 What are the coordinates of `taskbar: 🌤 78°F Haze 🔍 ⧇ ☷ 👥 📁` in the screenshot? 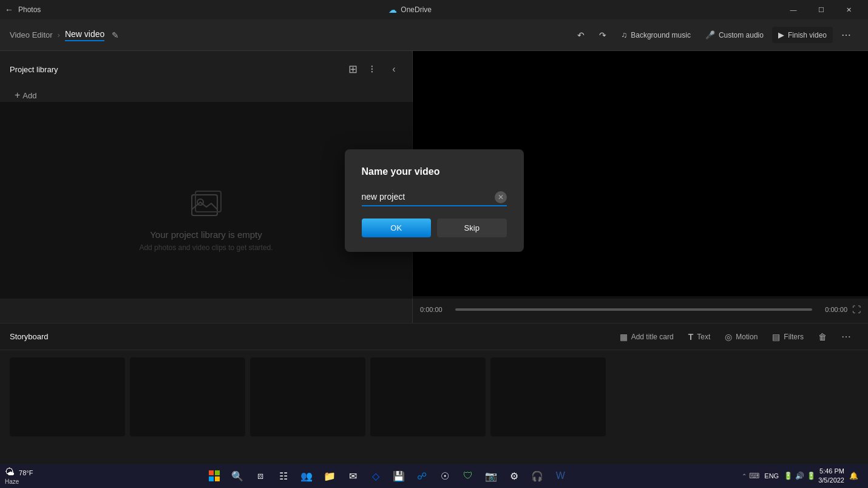 It's located at (434, 476).